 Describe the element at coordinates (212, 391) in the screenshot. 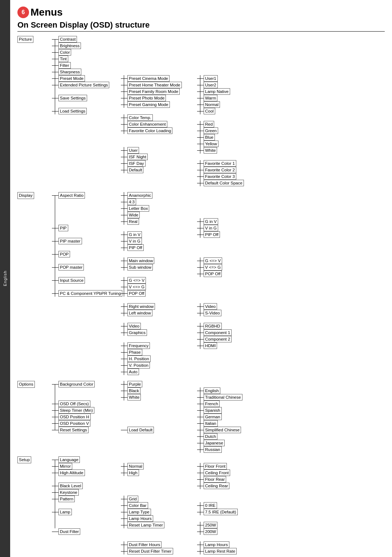

I see `lang-english: English` at that location.